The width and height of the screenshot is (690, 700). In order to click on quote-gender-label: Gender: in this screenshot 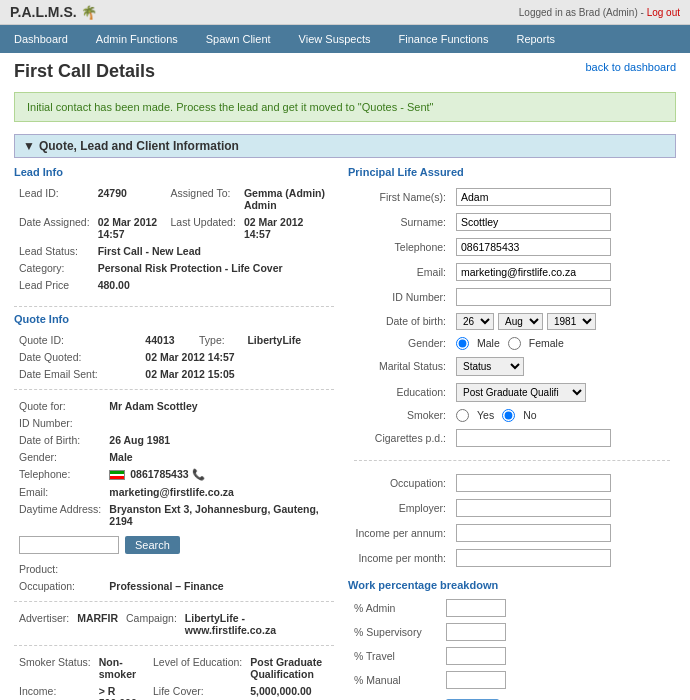, I will do `click(60, 456)`.